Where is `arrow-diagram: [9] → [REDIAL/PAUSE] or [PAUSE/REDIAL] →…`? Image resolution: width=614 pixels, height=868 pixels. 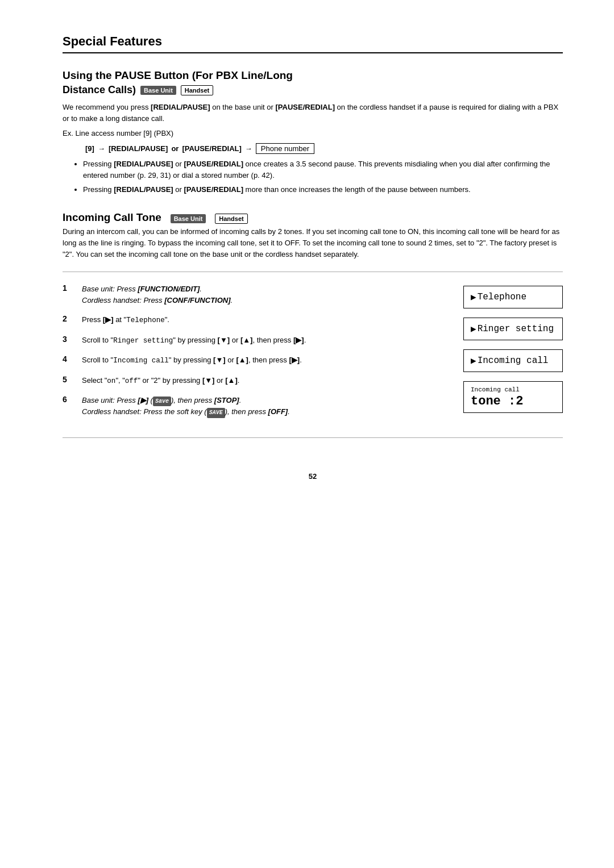
arrow-diagram: [9] → [REDIAL/PAUSE] or [PAUSE/REDIAL] →… is located at coordinates (324, 149).